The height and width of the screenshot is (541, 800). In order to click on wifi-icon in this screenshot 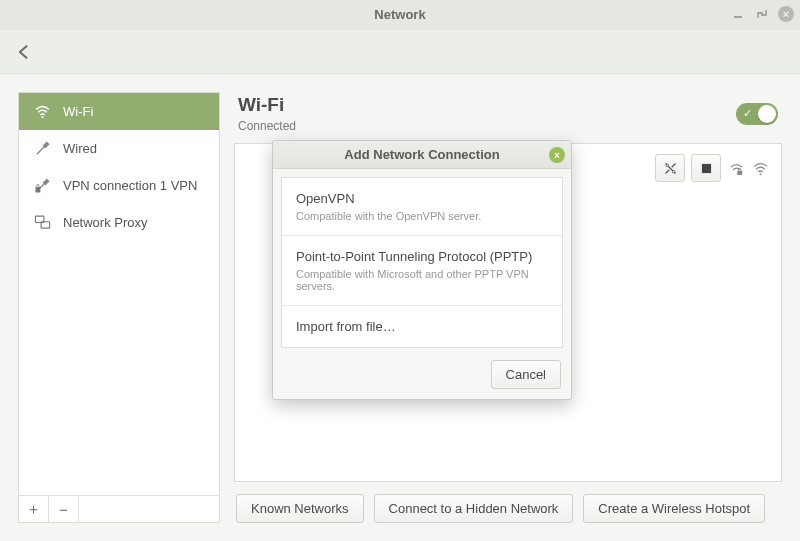, I will do `click(42, 112)`.